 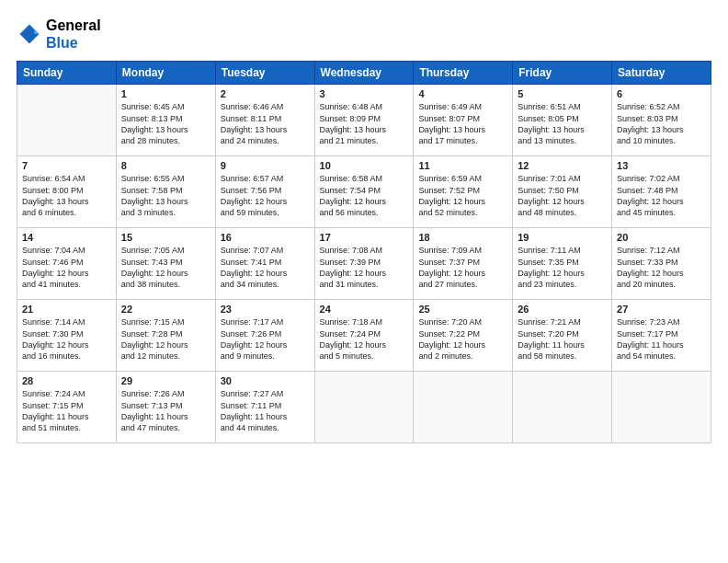 What do you see at coordinates (364, 121) in the screenshot?
I see `week-row-1: 1Sunrise: 6:45 AM Sunset: 8:13 PM Daylig…` at bounding box center [364, 121].